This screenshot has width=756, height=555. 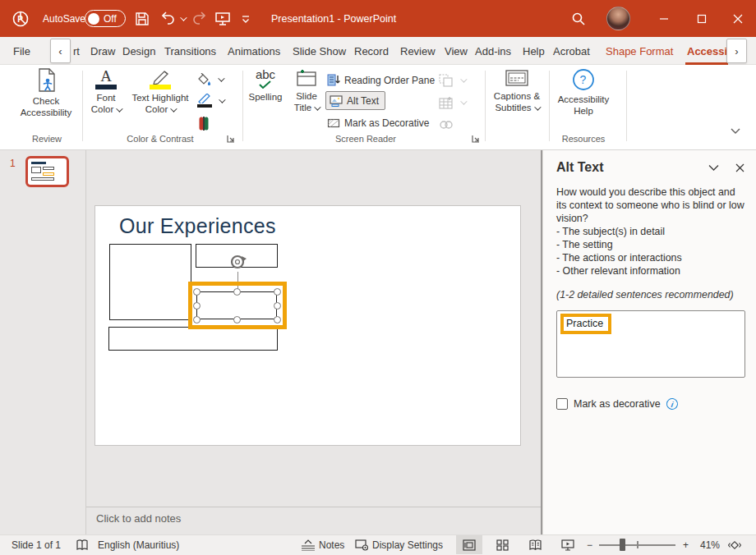 I want to click on tab-accessibility: Accessib, so click(x=708, y=51).